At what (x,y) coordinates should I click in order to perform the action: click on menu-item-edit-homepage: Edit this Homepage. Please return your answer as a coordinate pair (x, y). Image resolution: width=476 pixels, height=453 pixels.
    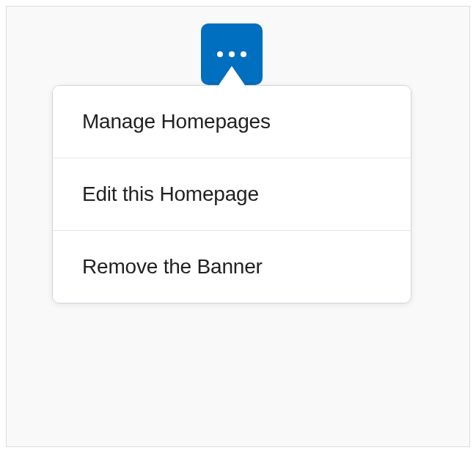
    Looking at the image, I should click on (232, 194).